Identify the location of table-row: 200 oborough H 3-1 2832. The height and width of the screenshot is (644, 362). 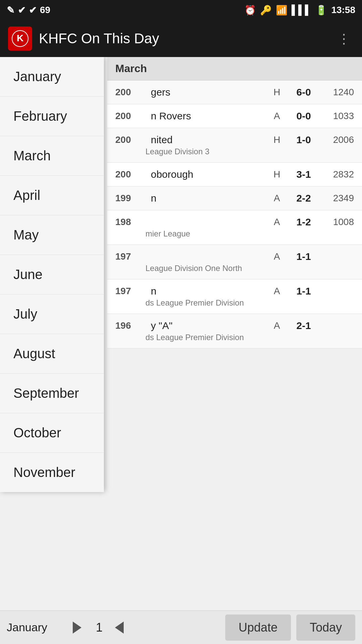
(235, 174).